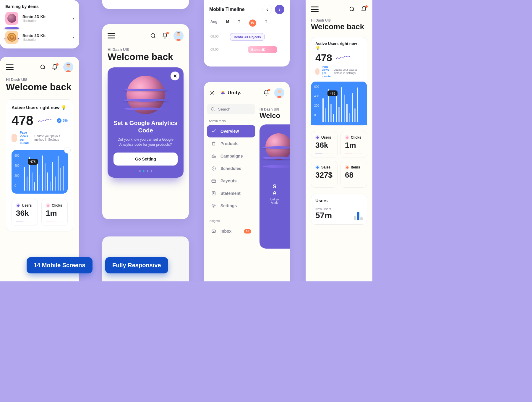  What do you see at coordinates (247, 37) in the screenshot?
I see `timeline-event: Bento 3D Objects` at bounding box center [247, 37].